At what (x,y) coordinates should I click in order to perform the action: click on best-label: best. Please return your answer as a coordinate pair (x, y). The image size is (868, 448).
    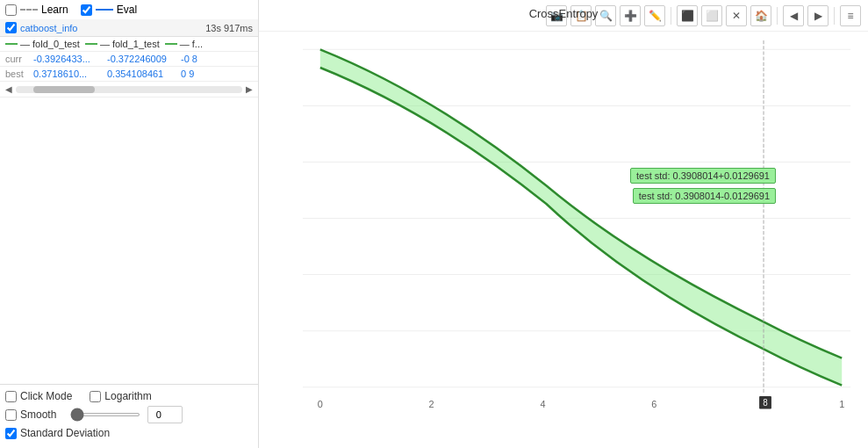
    Looking at the image, I should click on (18, 74).